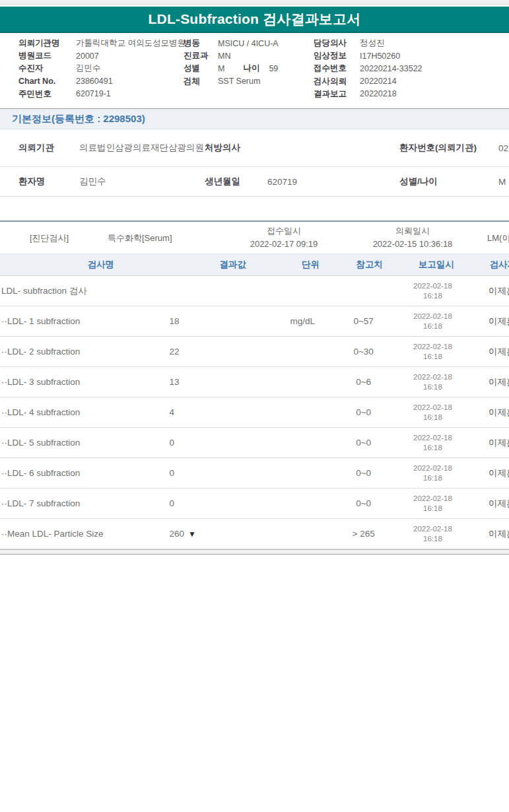 Image resolution: width=509 pixels, height=812 pixels. What do you see at coordinates (255, 182) in the screenshot?
I see `basic-info-row: 환자명김민수생년월일620719성별/나이M` at bounding box center [255, 182].